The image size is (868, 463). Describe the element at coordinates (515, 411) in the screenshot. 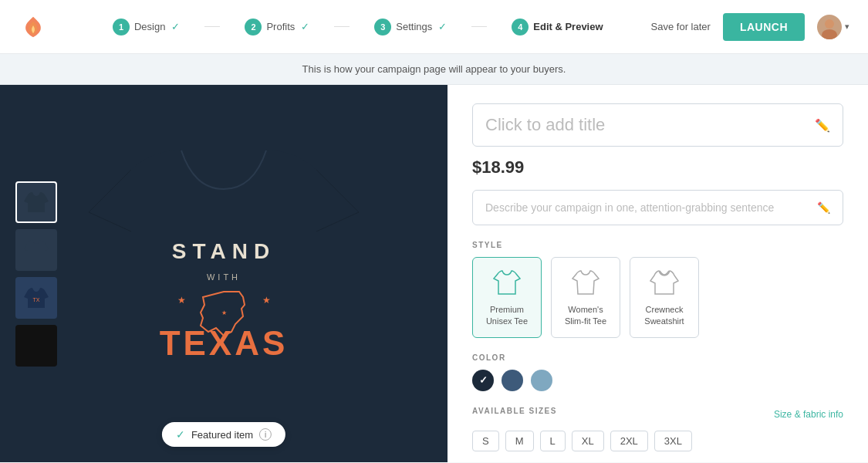

I see `sizes-label: AVAILABLE SIZES` at that location.